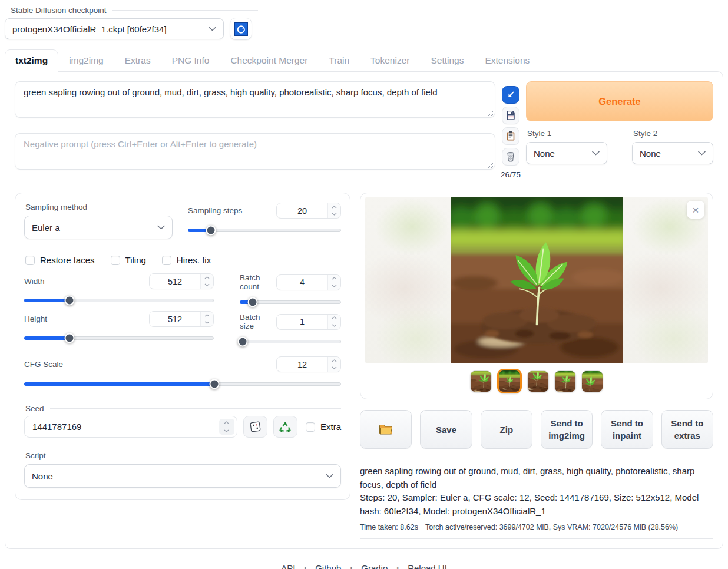  I want to click on send-to-extras-button: Send to extras, so click(687, 429).